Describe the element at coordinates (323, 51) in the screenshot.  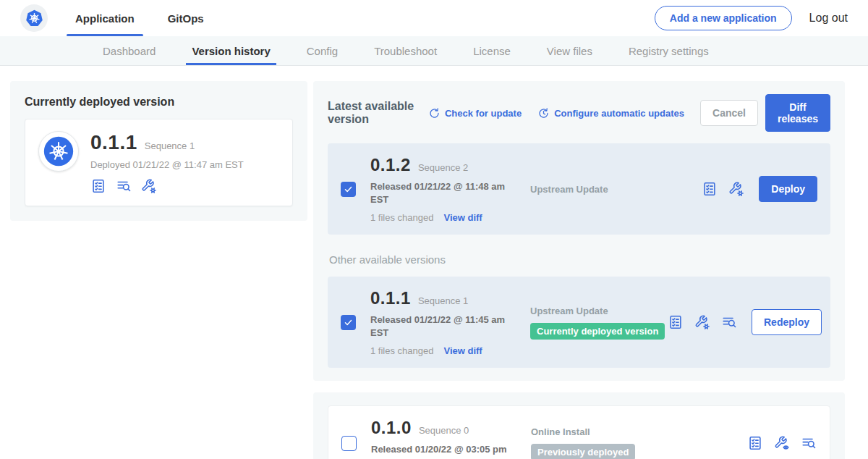
I see `subnav-config: Config` at that location.